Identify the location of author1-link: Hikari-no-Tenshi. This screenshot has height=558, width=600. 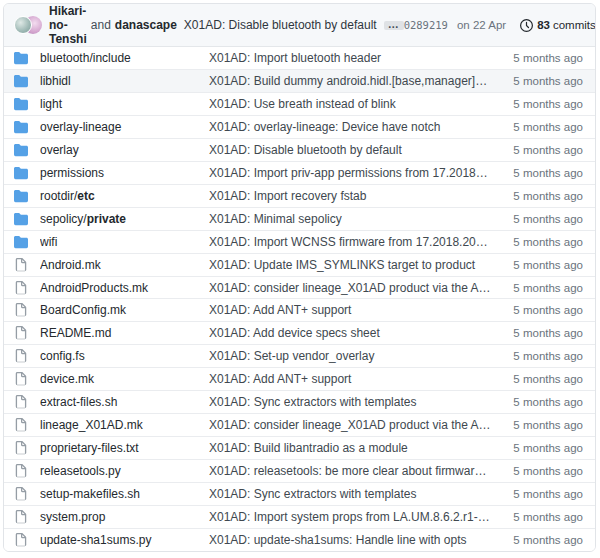
(68, 25).